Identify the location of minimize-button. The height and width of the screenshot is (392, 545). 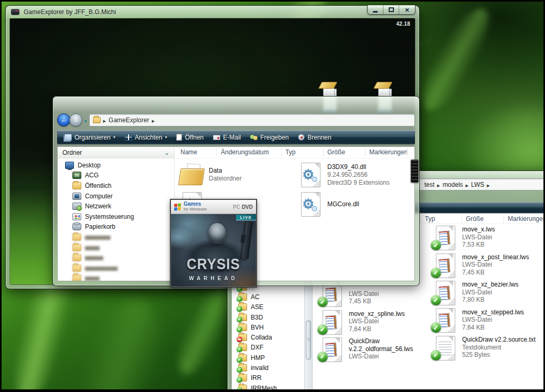
(376, 9).